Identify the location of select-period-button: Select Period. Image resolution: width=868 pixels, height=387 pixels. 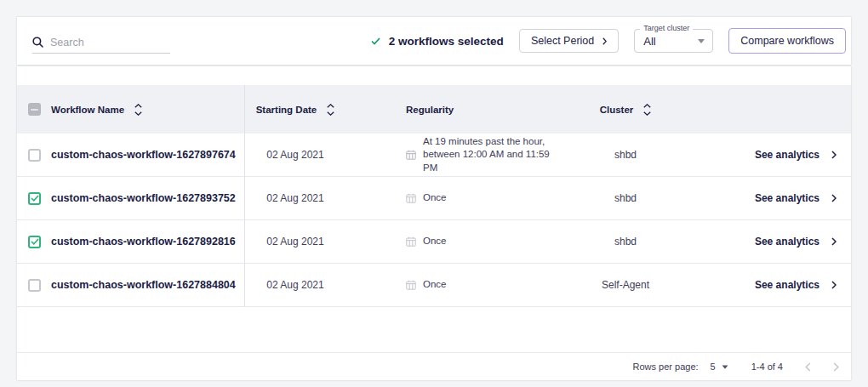
(568, 41).